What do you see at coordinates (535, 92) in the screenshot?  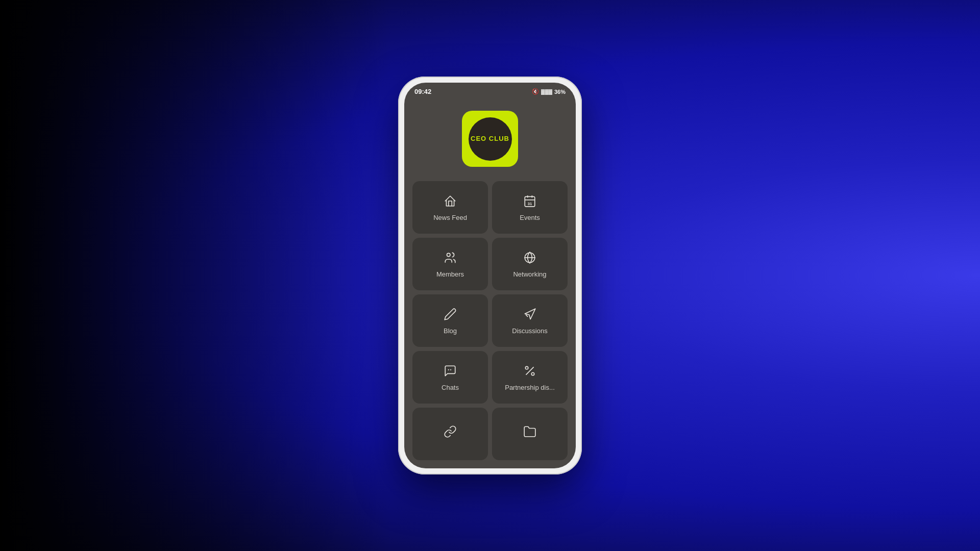 I see `mute-icon: 🔇` at bounding box center [535, 92].